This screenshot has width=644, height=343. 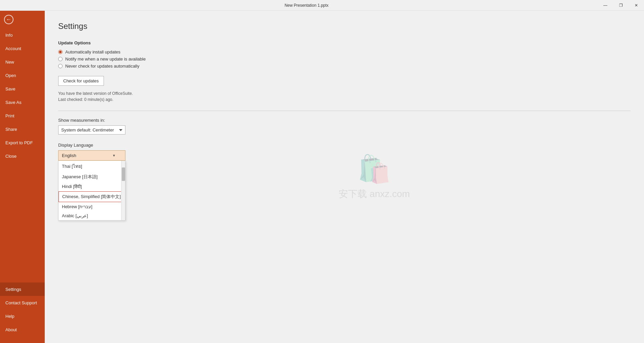 I want to click on measurements-dropdown: System default: Centimeter Inches Centim…, so click(x=92, y=130).